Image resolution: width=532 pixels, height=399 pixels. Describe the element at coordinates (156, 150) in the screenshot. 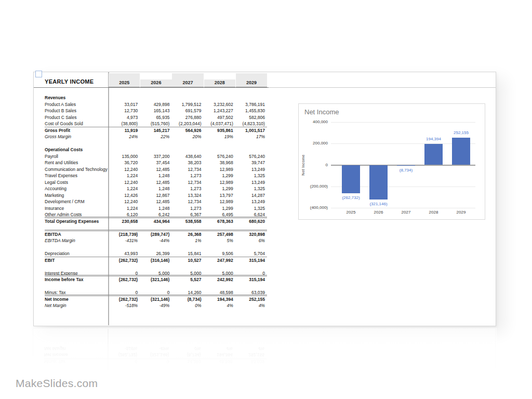

I see `table-row: Operational Costs` at that location.